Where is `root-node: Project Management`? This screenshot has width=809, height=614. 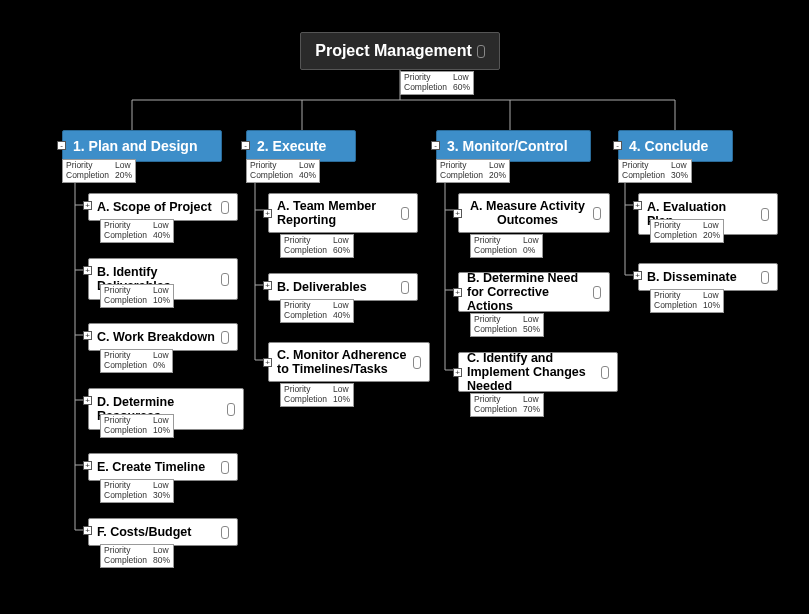
root-node: Project Management is located at coordinates (400, 51).